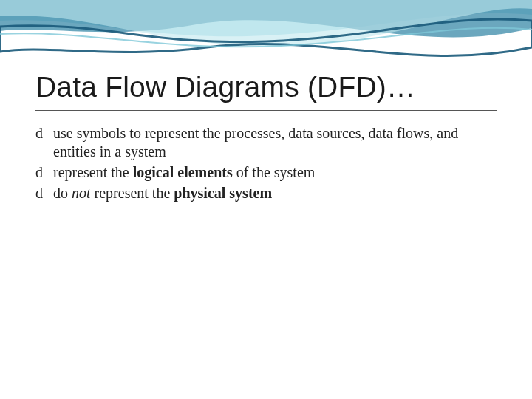 The height and width of the screenshot is (399, 532). What do you see at coordinates (183, 172) in the screenshot?
I see `bullet-bold: logical elements` at bounding box center [183, 172].